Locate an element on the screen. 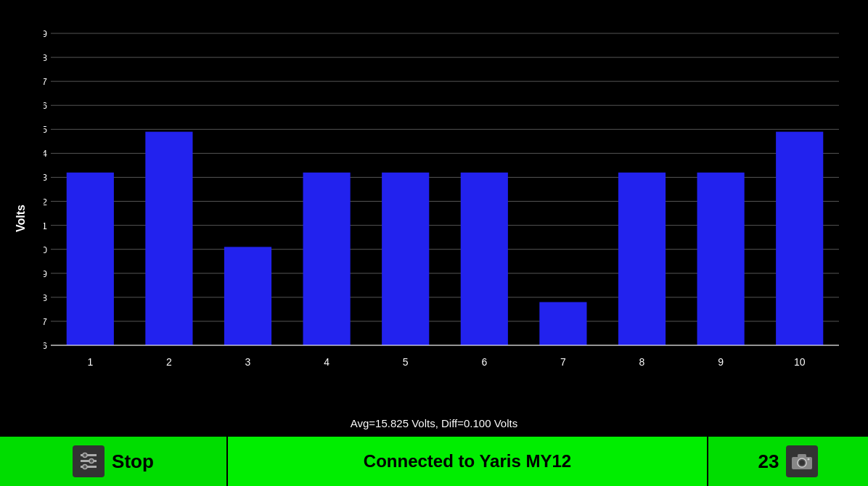 The height and width of the screenshot is (486, 868). svg-text: 5 is located at coordinates (406, 362).